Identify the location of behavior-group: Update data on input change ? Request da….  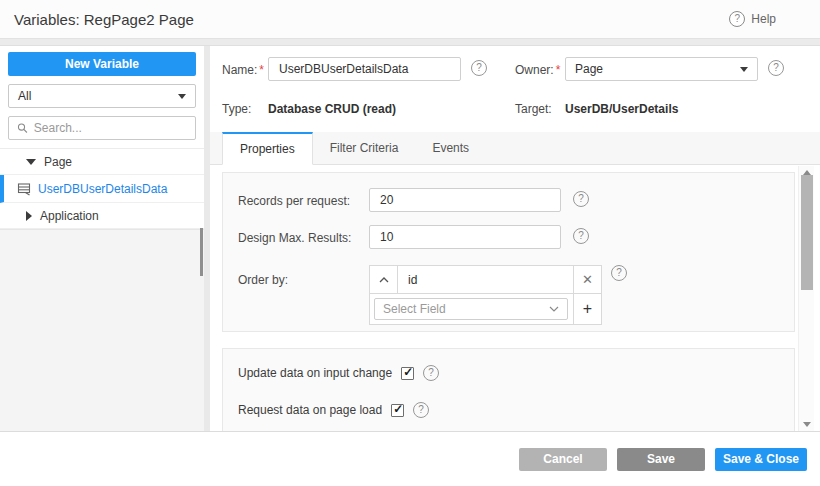
(508, 390).